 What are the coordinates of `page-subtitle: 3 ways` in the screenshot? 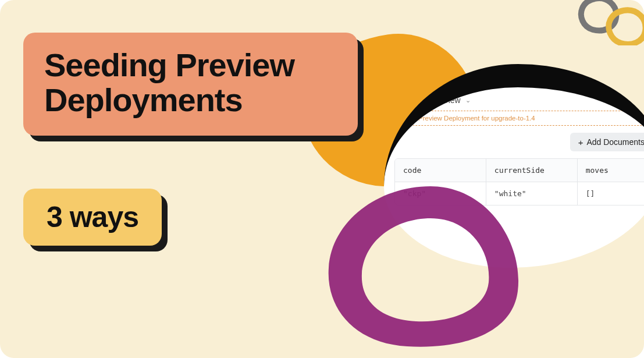 It's located at (92, 217).